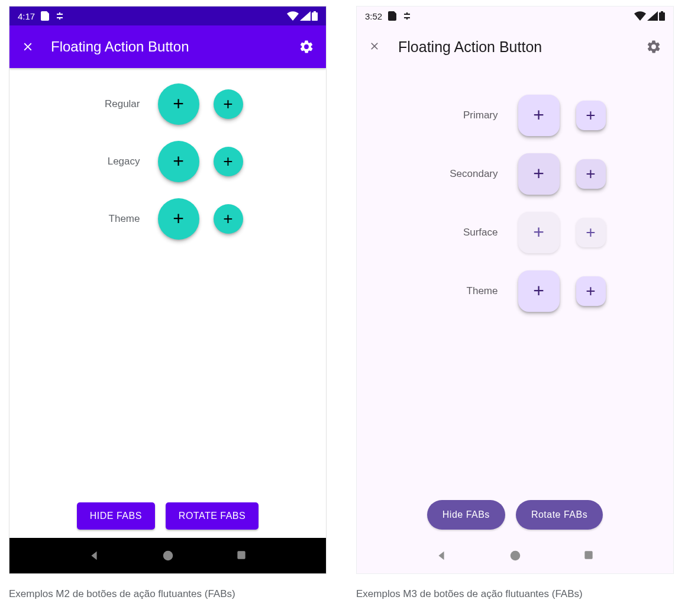 Image resolution: width=688 pixels, height=616 pixels. Describe the element at coordinates (466, 515) in the screenshot. I see `hide-fabs-button: Hide FABs` at that location.